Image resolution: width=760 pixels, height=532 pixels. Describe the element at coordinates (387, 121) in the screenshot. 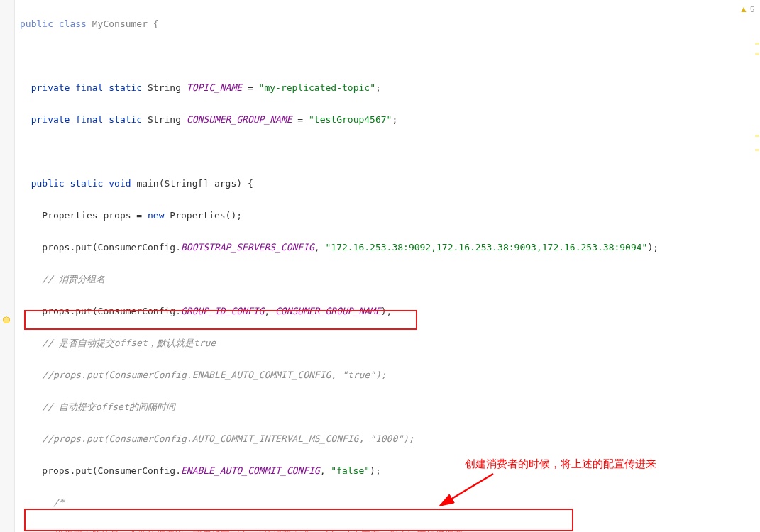

I see `code-line: private final static String CONSUMER_GRO…` at that location.